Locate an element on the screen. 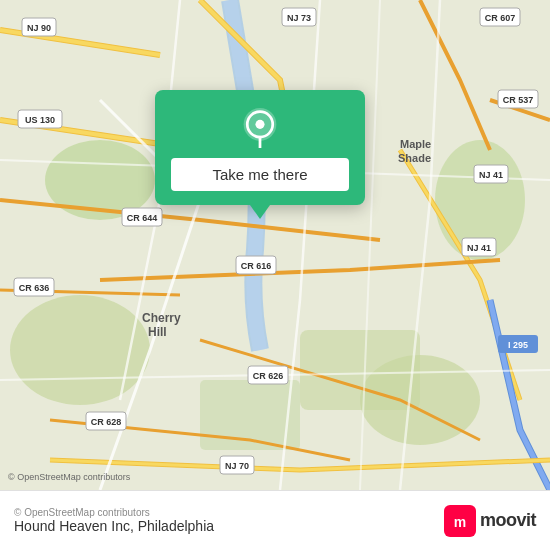 This screenshot has height=550, width=550. svg-text: Hill is located at coordinates (158, 332).